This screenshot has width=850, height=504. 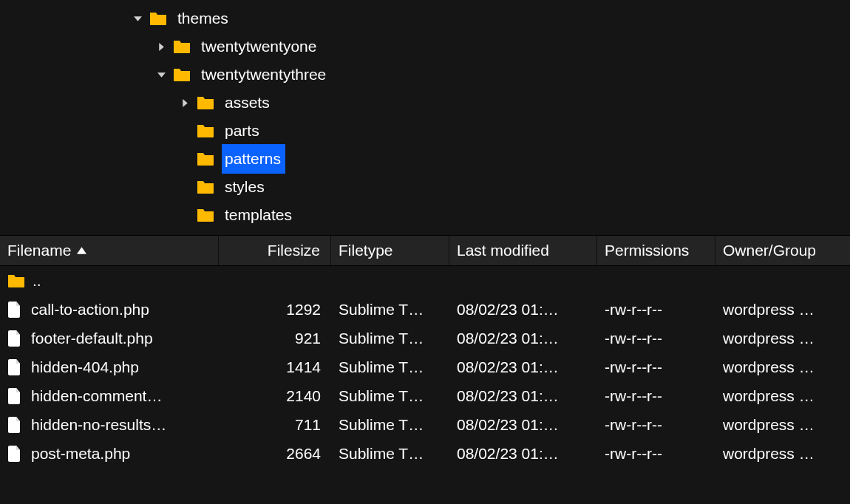 I want to click on tree-item-parts: parts, so click(x=523, y=131).